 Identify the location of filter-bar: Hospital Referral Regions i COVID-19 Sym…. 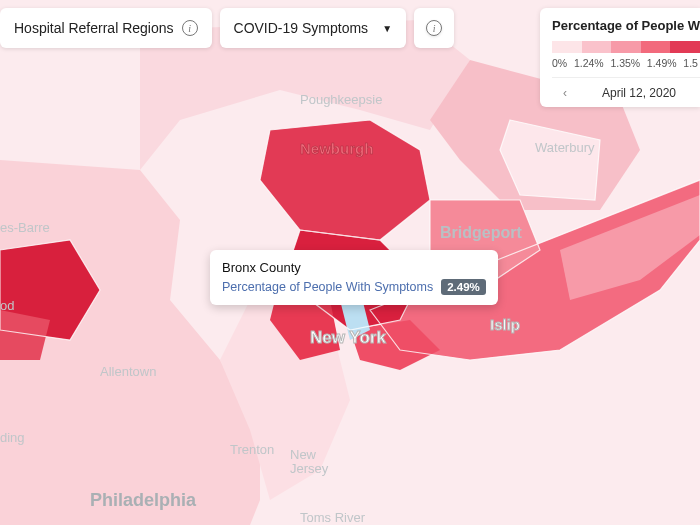
(227, 28).